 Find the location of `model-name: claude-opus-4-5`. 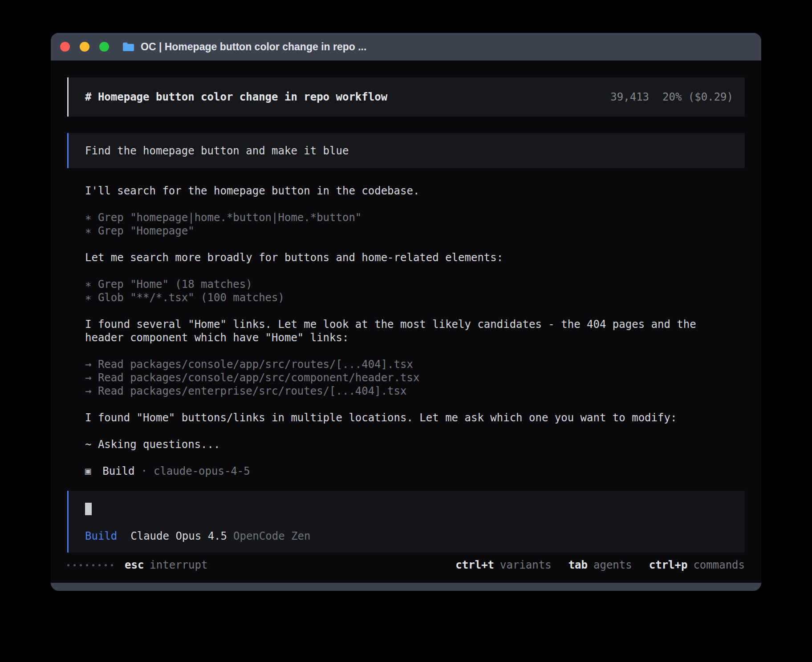

model-name: claude-opus-4-5 is located at coordinates (202, 471).